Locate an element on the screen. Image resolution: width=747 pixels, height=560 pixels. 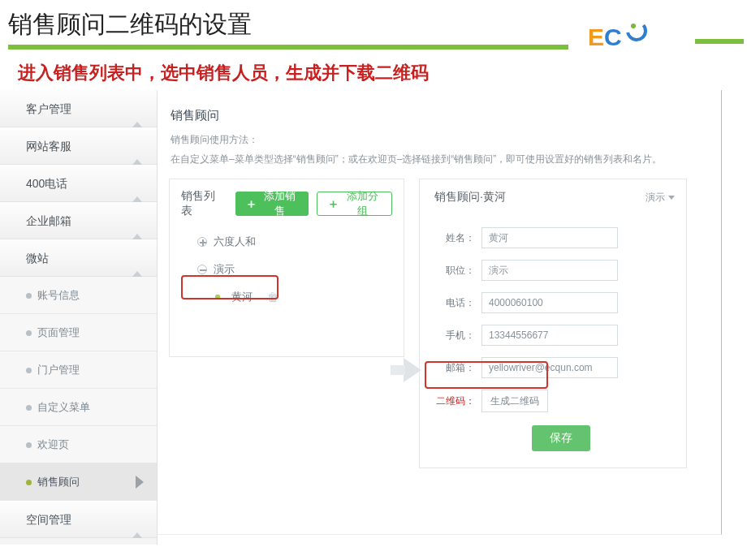
field-name-input is located at coordinates (550, 238).